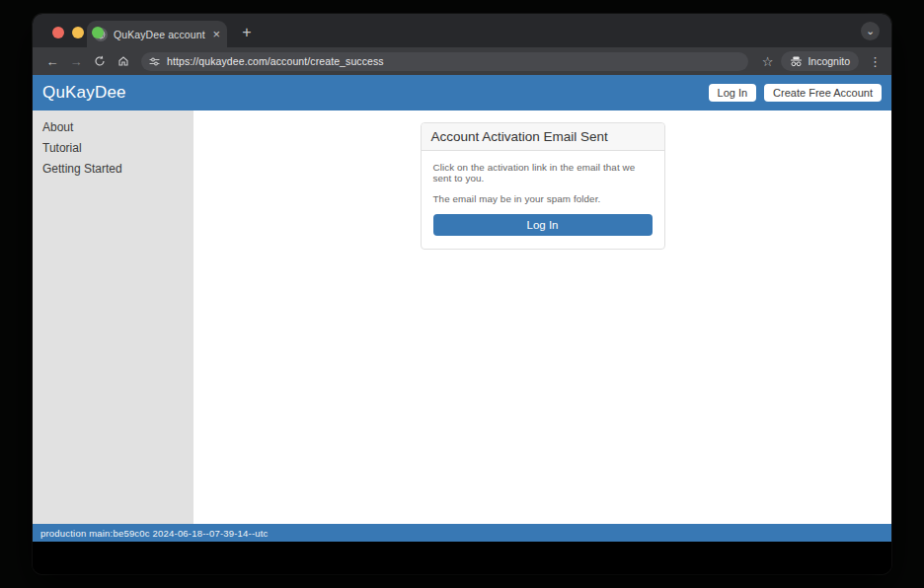 This screenshot has height=588, width=924. I want to click on incognito-icon, so click(796, 61).